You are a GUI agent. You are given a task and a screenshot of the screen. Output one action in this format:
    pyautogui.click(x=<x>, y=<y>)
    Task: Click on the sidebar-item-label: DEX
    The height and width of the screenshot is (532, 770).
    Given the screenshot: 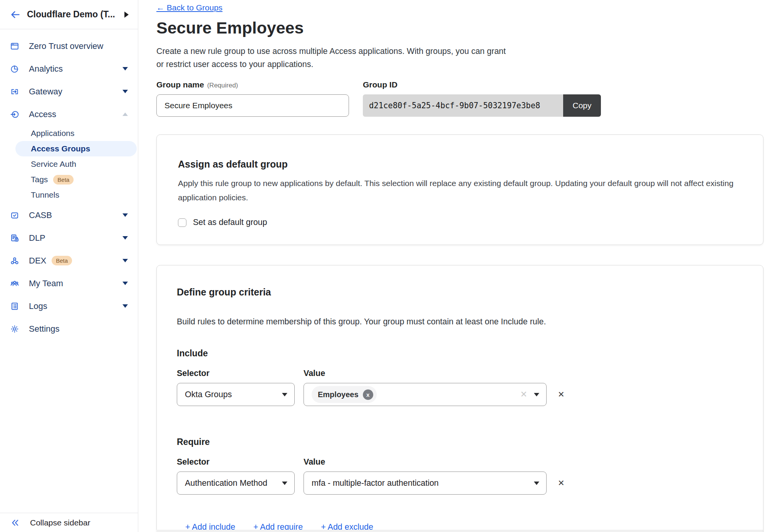 What is the action you would take?
    pyautogui.click(x=38, y=261)
    